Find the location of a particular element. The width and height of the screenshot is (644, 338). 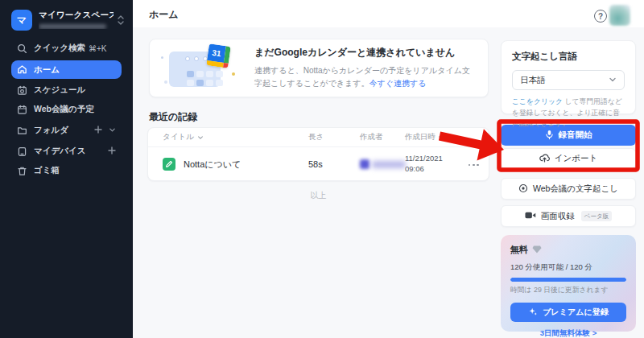

trash-icon is located at coordinates (23, 171).